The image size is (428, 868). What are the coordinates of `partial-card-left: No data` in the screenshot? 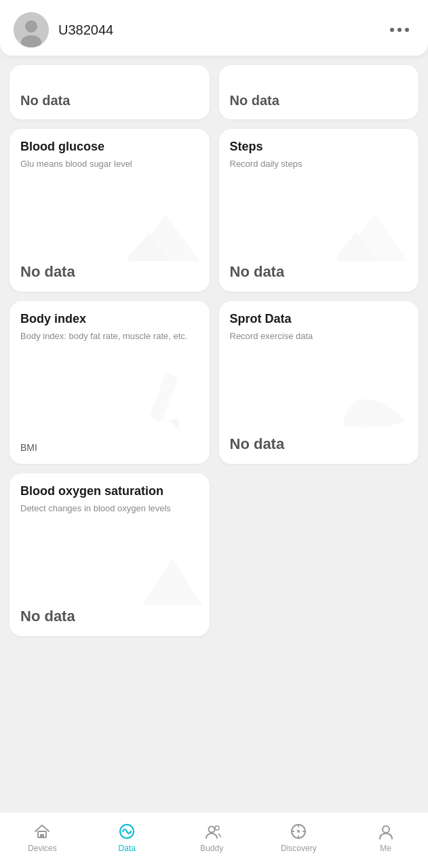 It's located at (110, 92).